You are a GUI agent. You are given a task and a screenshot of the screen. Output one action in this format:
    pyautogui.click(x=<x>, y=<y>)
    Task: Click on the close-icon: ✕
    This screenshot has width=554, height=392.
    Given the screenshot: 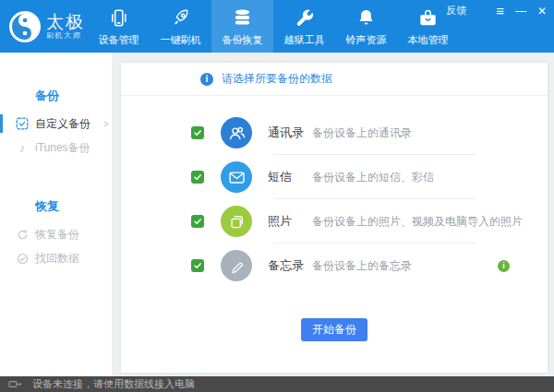 What is the action you would take?
    pyautogui.click(x=542, y=11)
    